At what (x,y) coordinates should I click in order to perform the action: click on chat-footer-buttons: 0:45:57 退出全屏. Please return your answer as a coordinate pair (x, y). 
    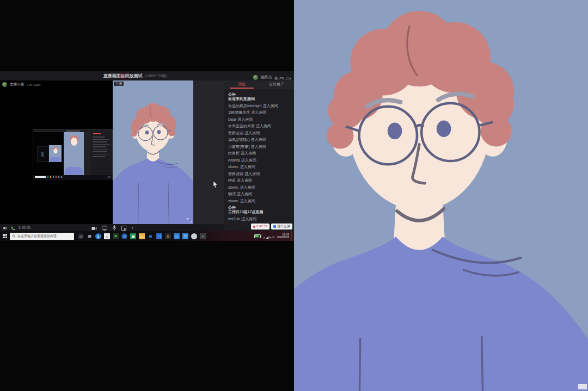
    Looking at the image, I should click on (272, 226).